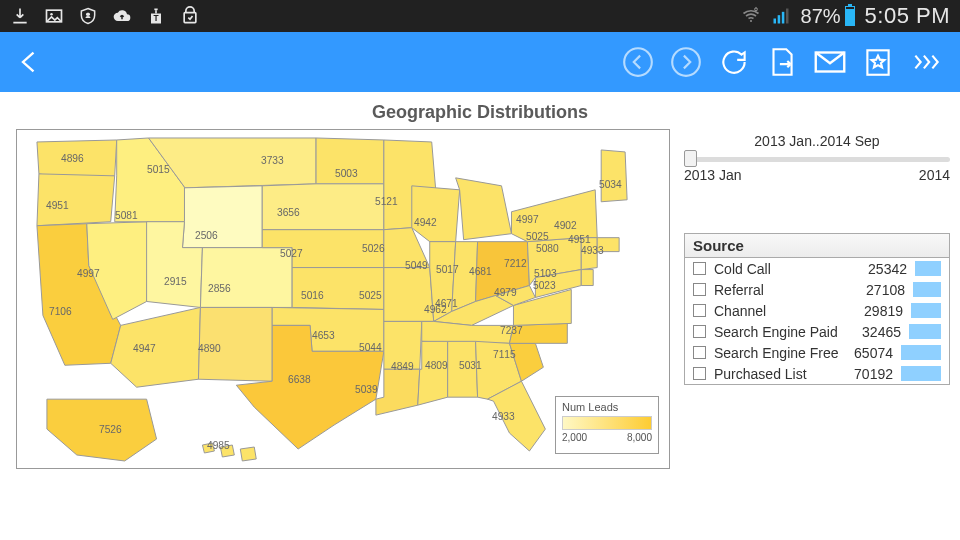  Describe the element at coordinates (821, 16) in the screenshot. I see `battery-percent: 87%` at that location.